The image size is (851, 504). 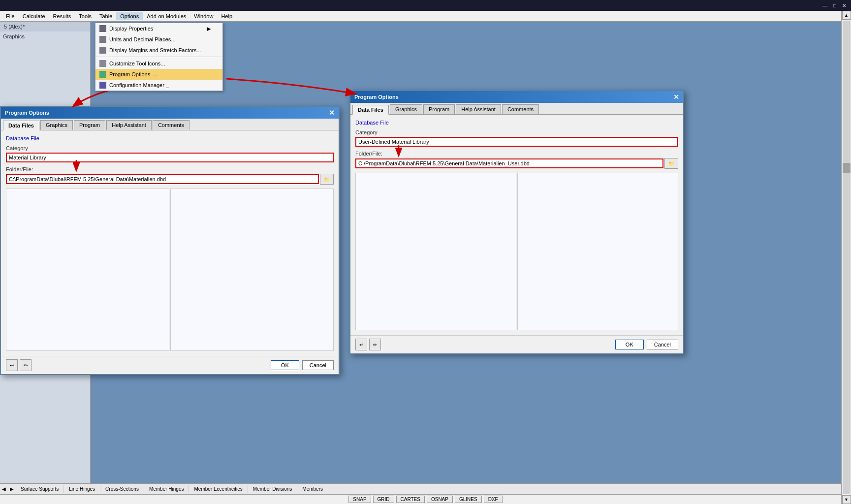 I want to click on tab-help-right: Help Assistant, so click(x=478, y=109).